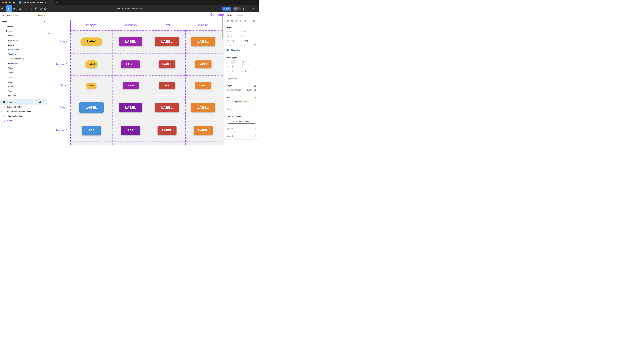 This screenshot has width=644, height=362. Describe the element at coordinates (252, 97) in the screenshot. I see `fill-styles-icon` at that location.